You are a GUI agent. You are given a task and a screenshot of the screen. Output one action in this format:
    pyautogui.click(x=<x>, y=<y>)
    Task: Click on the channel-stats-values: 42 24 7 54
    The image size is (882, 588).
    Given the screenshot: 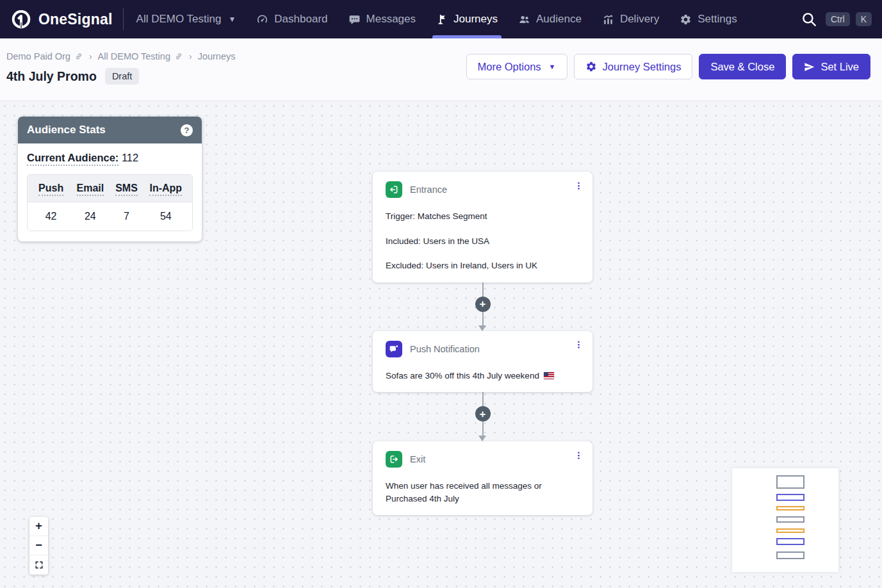 What is the action you would take?
    pyautogui.click(x=110, y=216)
    